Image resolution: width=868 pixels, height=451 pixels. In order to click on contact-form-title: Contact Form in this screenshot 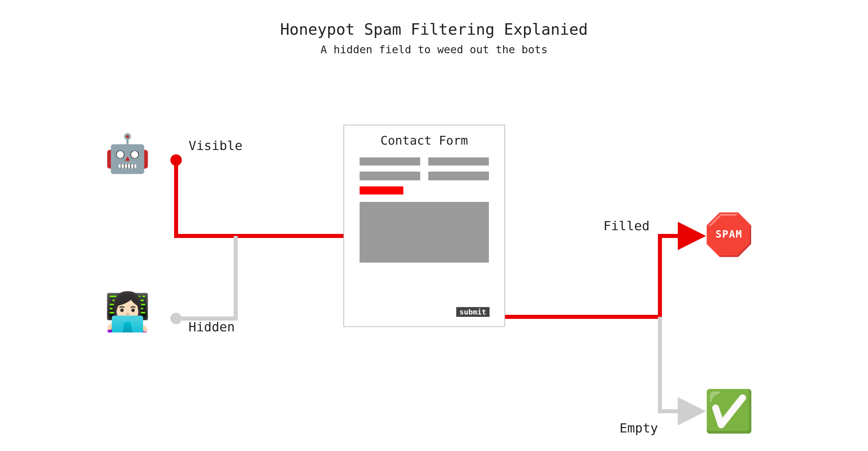, I will do `click(424, 140)`.